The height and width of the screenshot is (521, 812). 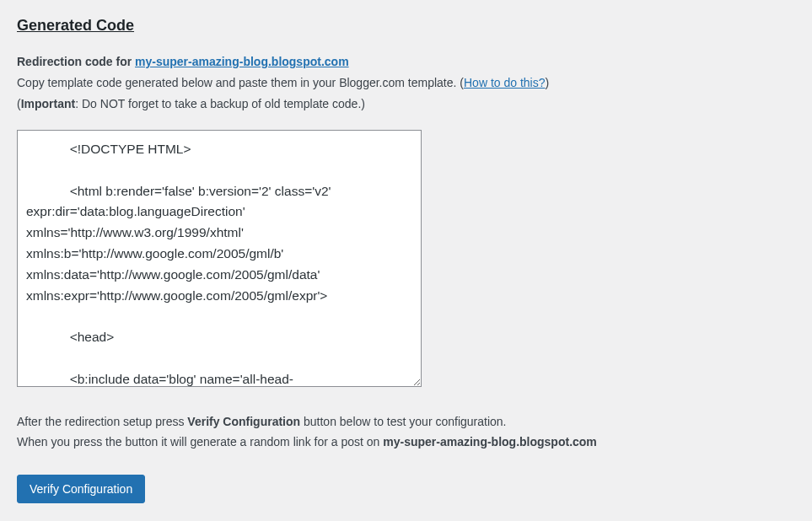 What do you see at coordinates (102, 422) in the screenshot?
I see `post-line1-before: After the redirection setup press` at bounding box center [102, 422].